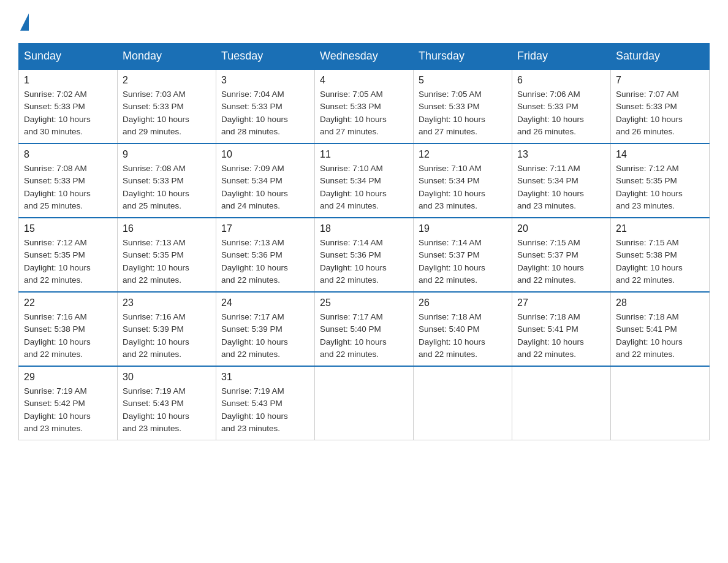 The height and width of the screenshot is (563, 728). I want to click on week-row-3: 15Sunrise: 7:12 AMSunset: 5:35 PMDayligh…, so click(364, 255).